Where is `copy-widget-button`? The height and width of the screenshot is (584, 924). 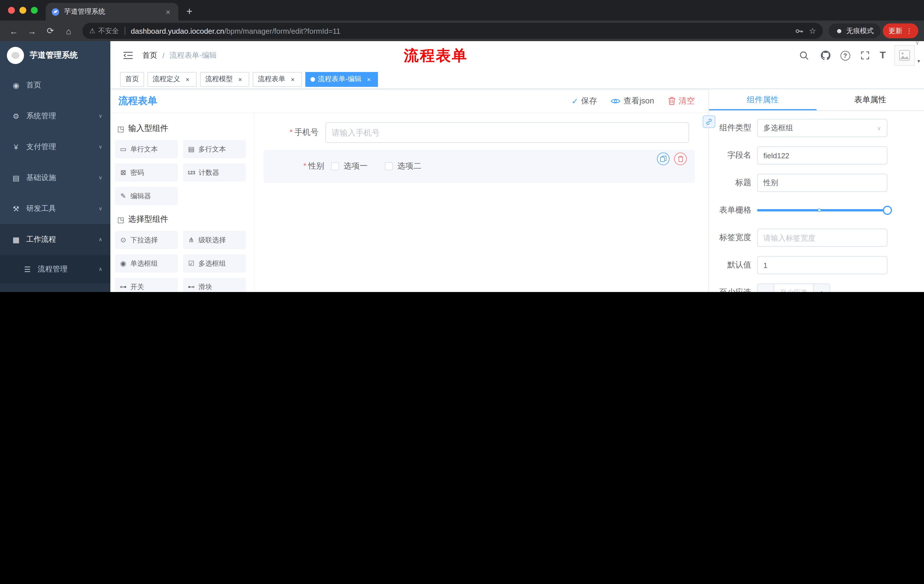
copy-widget-button is located at coordinates (663, 159).